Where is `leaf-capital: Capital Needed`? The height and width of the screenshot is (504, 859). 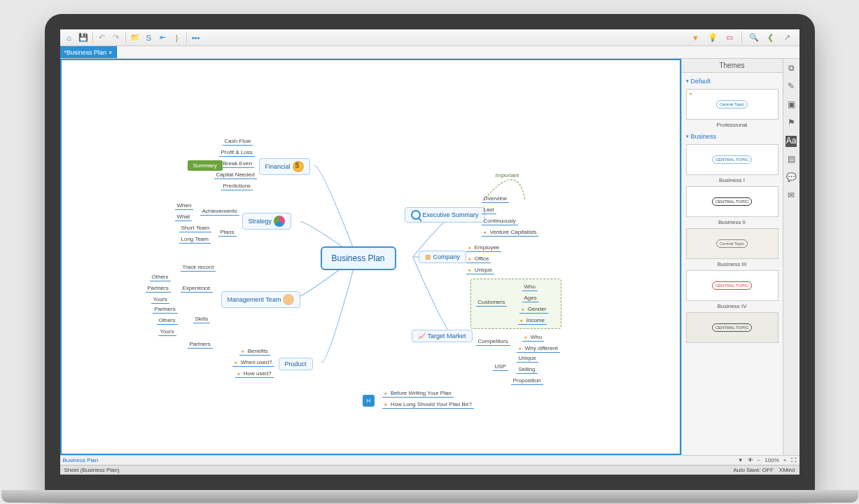
leaf-capital: Capital Needed is located at coordinates (235, 175).